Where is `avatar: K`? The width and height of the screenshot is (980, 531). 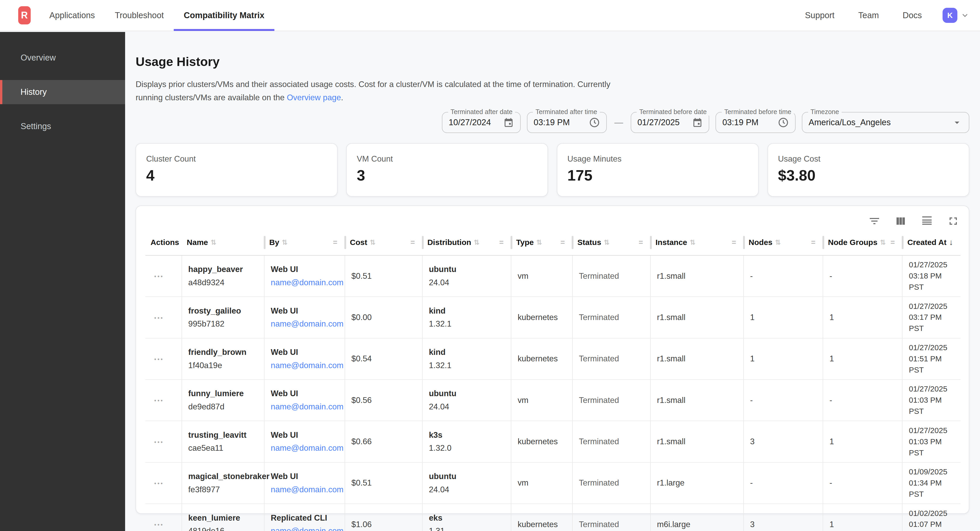
avatar: K is located at coordinates (950, 15).